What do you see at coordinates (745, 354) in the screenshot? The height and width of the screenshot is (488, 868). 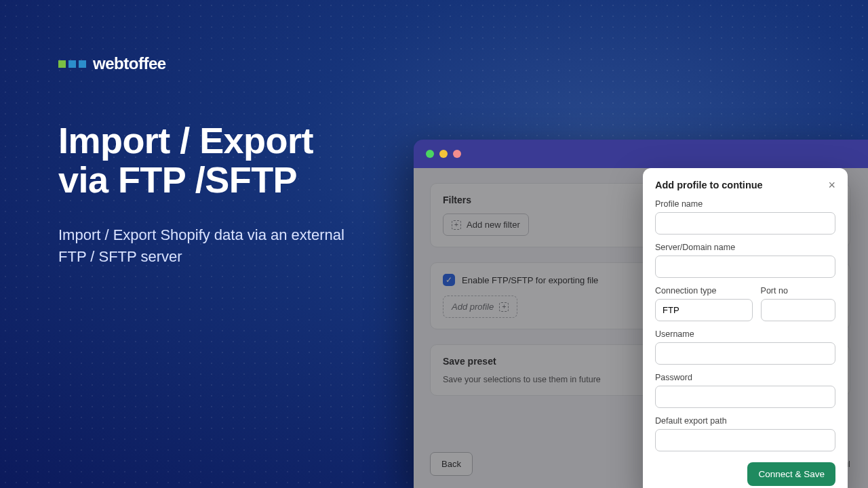 I see `username-input` at bounding box center [745, 354].